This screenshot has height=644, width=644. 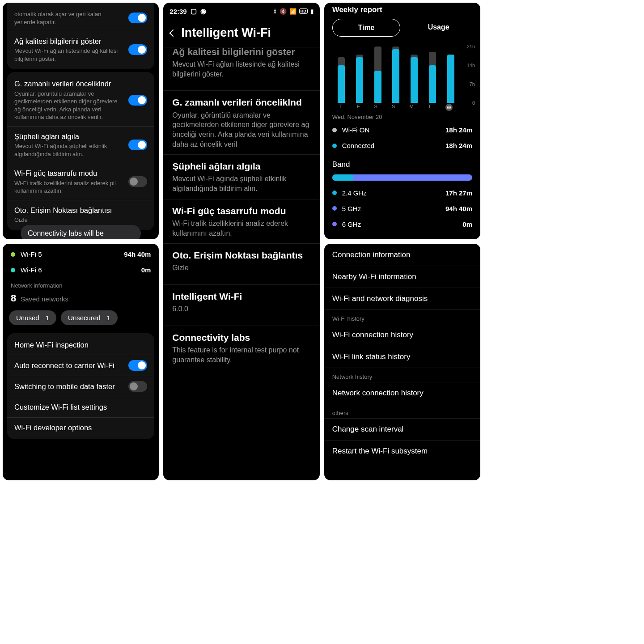 What do you see at coordinates (80, 428) in the screenshot?
I see `option-wi-fi-developer-options: Wi-Fi developer options` at bounding box center [80, 428].